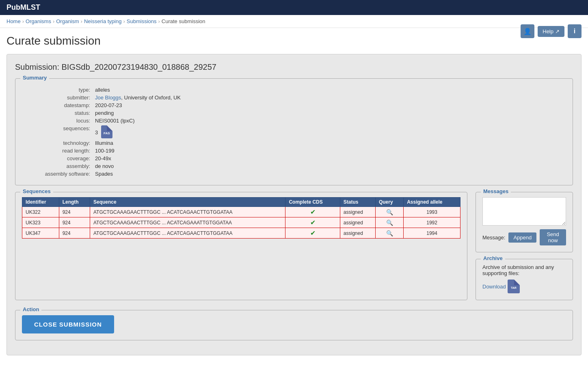 This screenshot has width=588, height=385. What do you see at coordinates (37, 191) in the screenshot?
I see `sequences-legend: Sequences` at bounding box center [37, 191].